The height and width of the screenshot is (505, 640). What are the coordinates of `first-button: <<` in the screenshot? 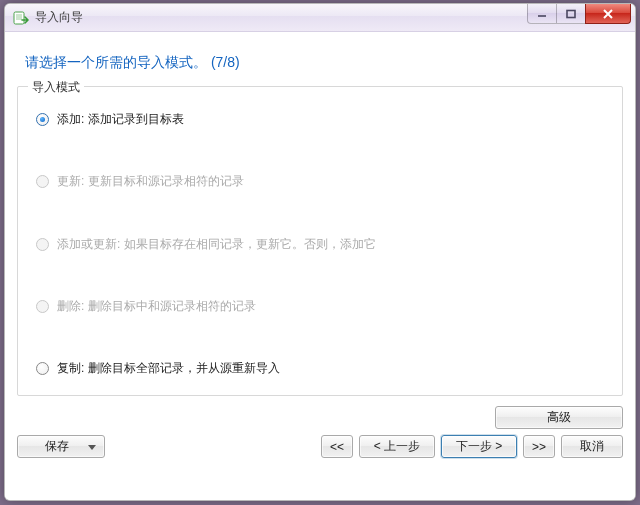 It's located at (337, 446).